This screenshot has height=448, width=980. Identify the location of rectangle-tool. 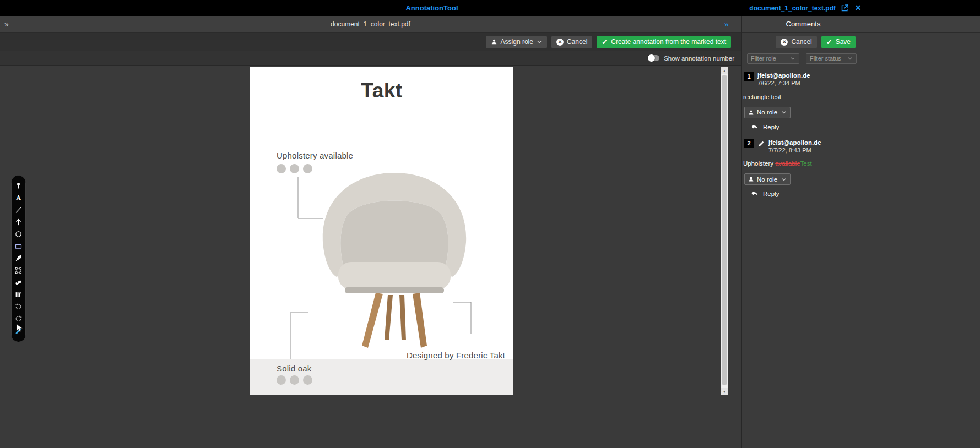
(19, 247).